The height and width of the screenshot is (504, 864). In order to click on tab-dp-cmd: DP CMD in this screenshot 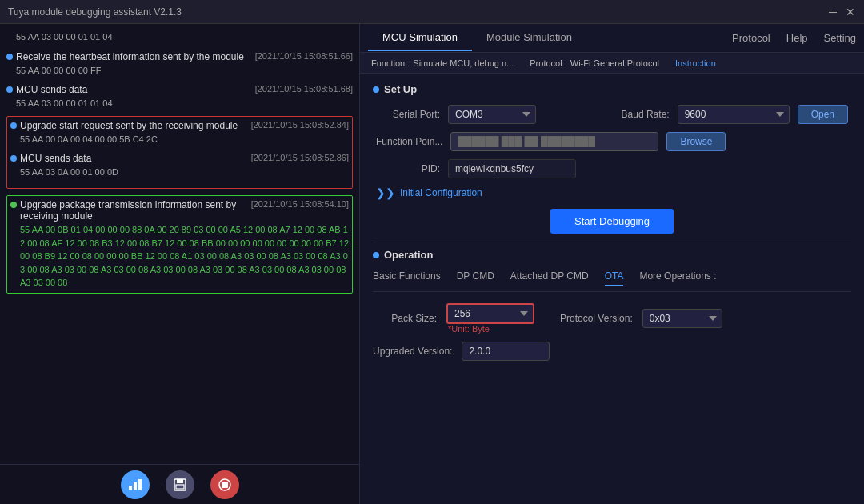, I will do `click(475, 278)`.